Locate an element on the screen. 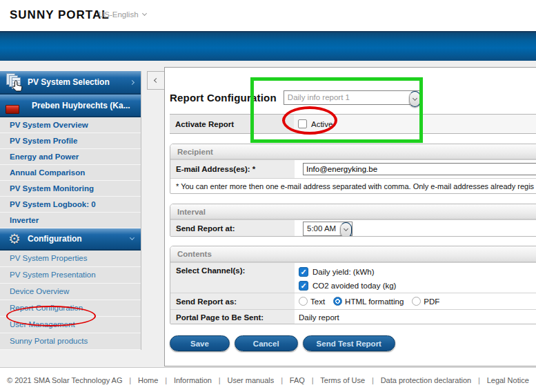  send-time-value: 5:00 AM is located at coordinates (321, 229).